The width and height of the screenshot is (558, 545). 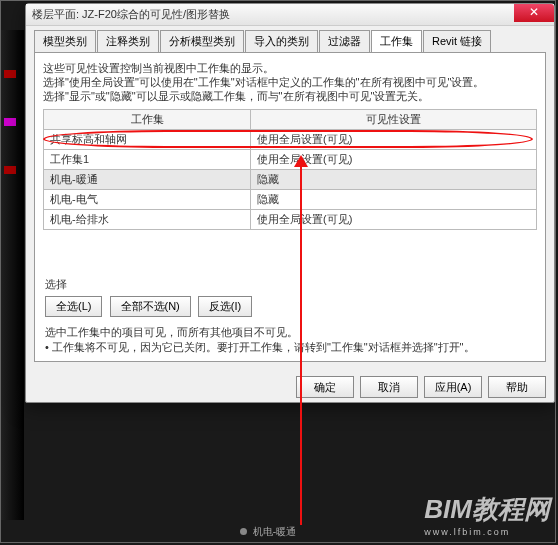 I want to click on select-label: 选择, so click(x=150, y=284).